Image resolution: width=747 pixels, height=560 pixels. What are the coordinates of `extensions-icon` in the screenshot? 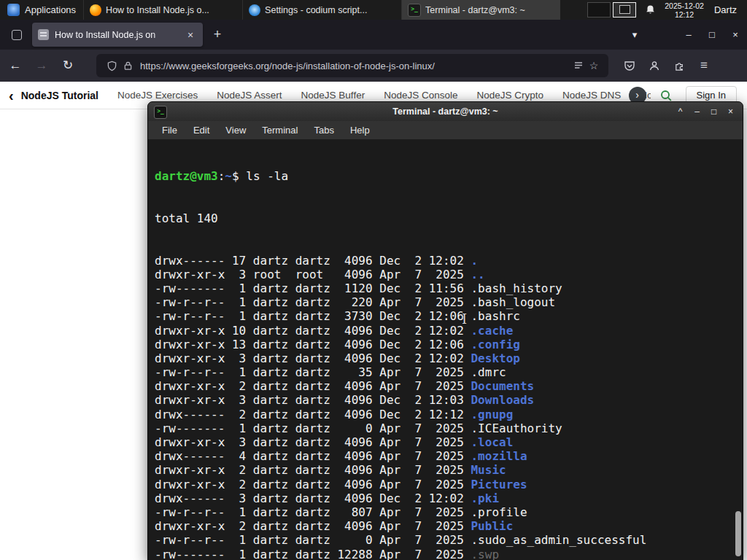 It's located at (679, 66).